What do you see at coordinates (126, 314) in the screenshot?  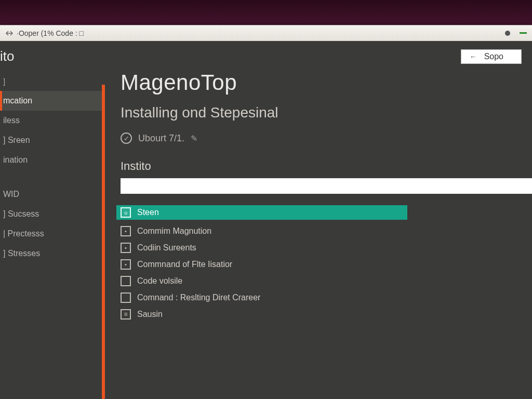 I see `list-lines-icon` at bounding box center [126, 314].